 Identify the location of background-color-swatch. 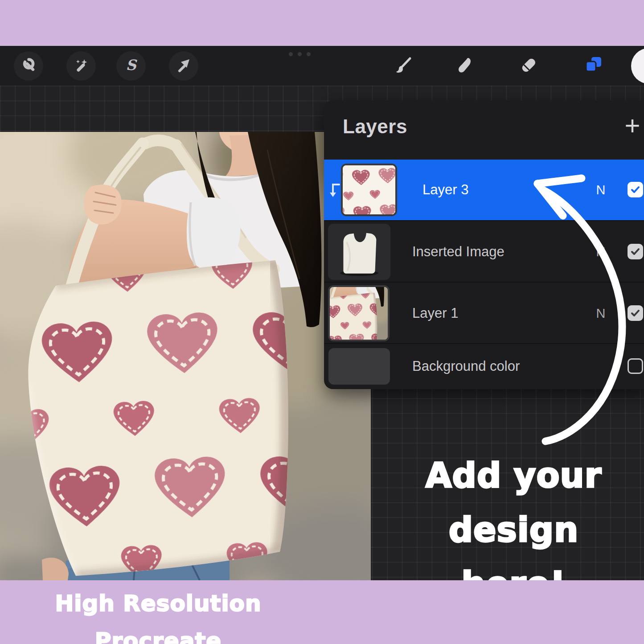
(359, 366).